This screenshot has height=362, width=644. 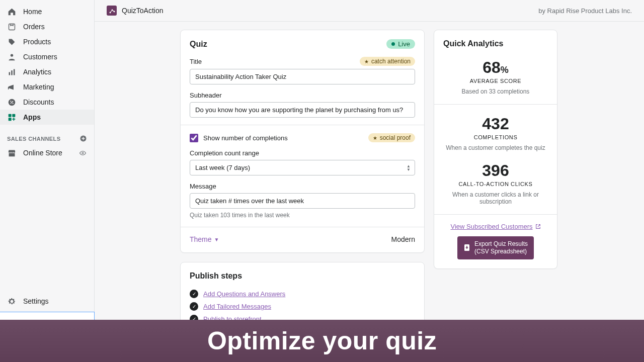 I want to click on show-completions-row: Show number of completions, so click(x=238, y=138).